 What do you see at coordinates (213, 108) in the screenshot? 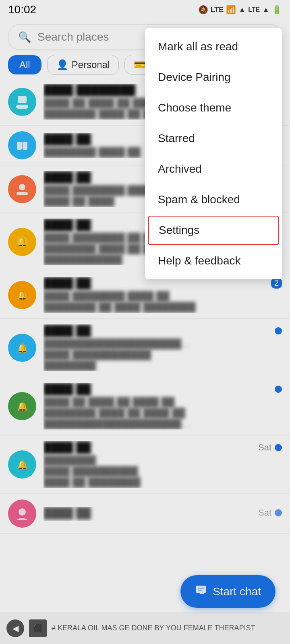
I see `menu-item-choose-theme: Choose theme` at bounding box center [213, 108].